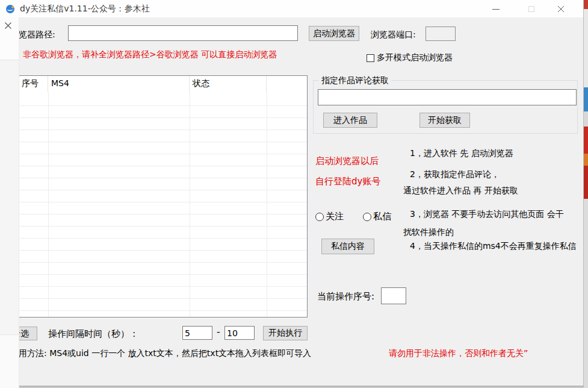  I want to click on column-header-extra, so click(286, 84).